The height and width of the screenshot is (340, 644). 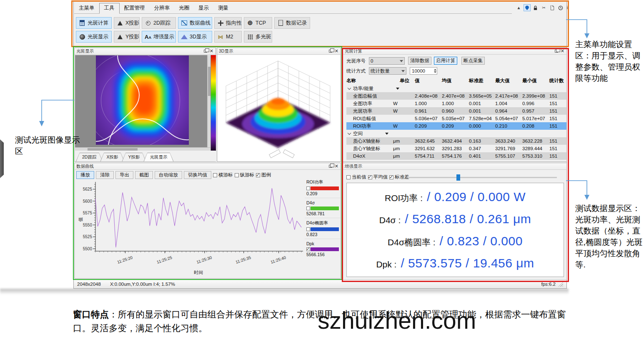 What do you see at coordinates (258, 175) in the screenshot?
I see `legend-checkbox` at bounding box center [258, 175].